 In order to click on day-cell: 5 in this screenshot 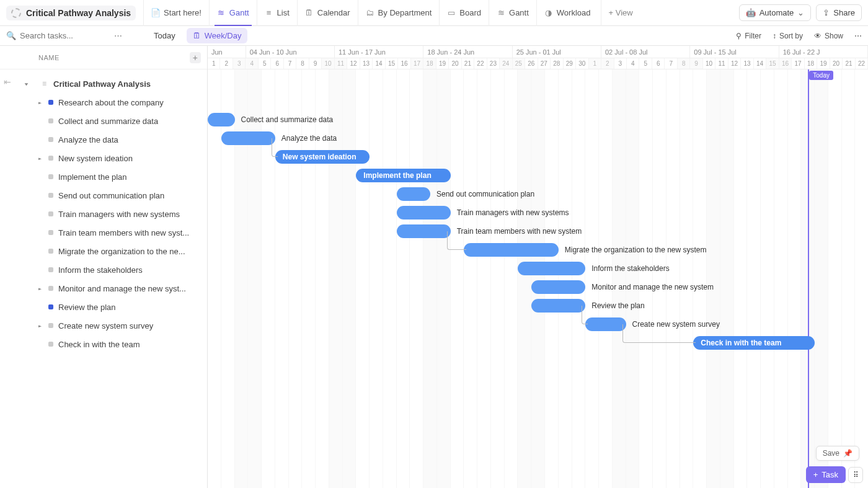, I will do `click(645, 63)`.